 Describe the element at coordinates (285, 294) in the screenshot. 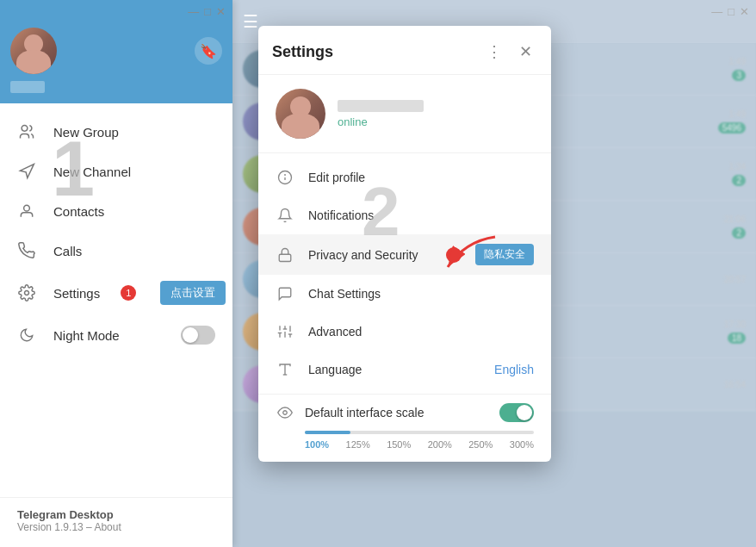

I see `chat-icon` at that location.